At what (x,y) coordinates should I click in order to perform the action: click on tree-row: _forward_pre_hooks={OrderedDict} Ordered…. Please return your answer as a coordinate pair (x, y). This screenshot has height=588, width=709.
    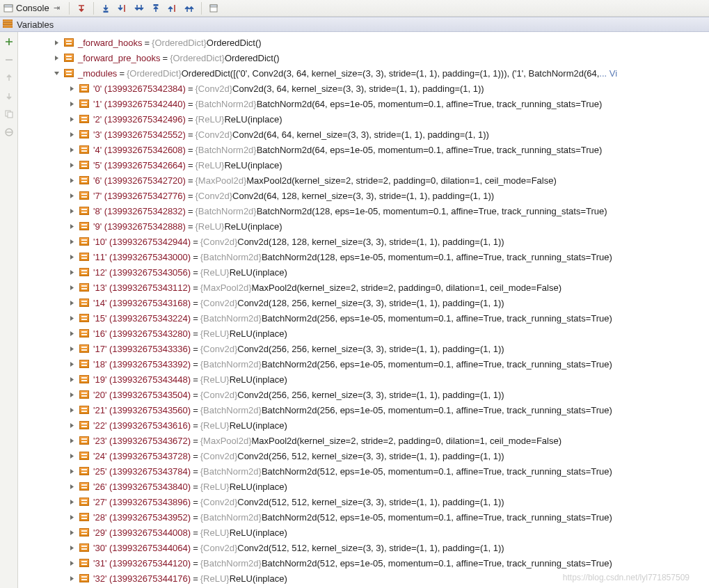
    Looking at the image, I should click on (379, 58).